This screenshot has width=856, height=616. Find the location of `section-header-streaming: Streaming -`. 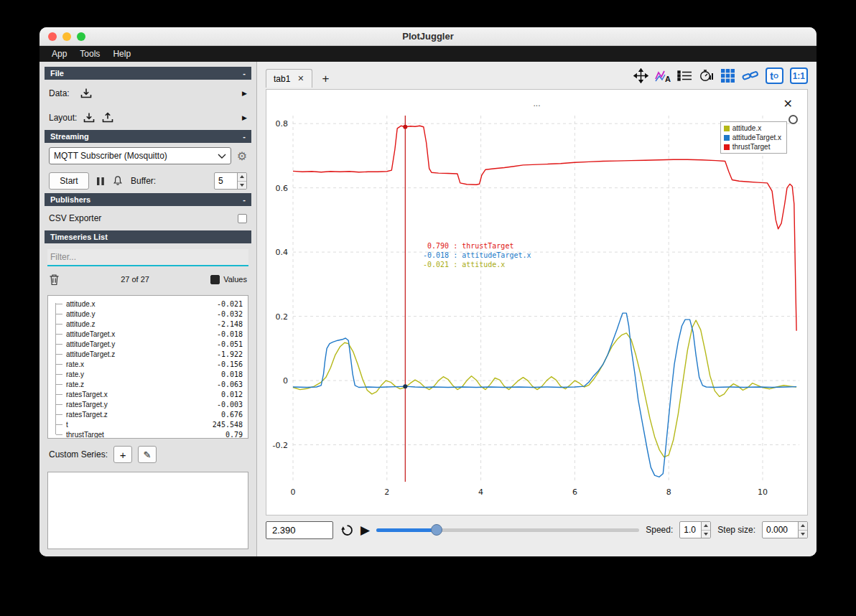

section-header-streaming: Streaming - is located at coordinates (148, 136).